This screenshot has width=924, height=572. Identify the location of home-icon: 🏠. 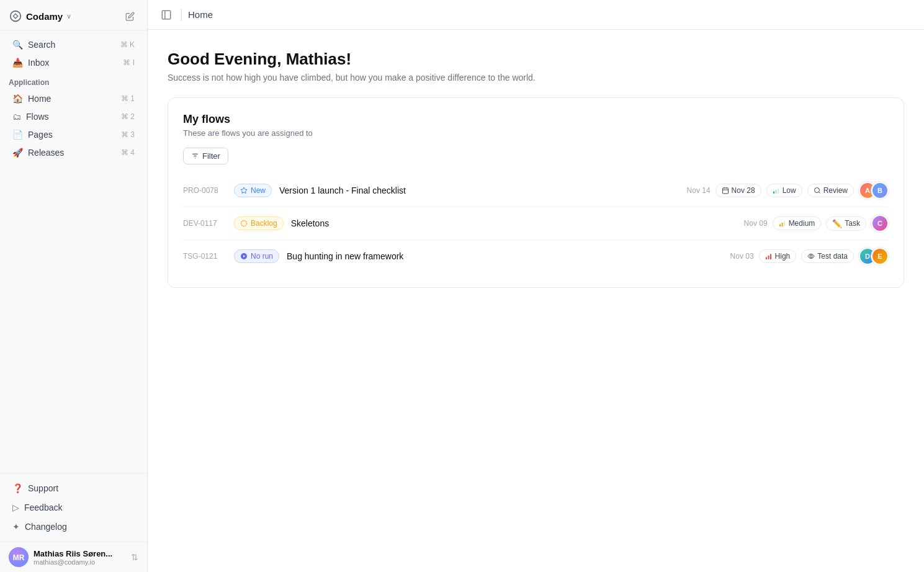
(17, 99).